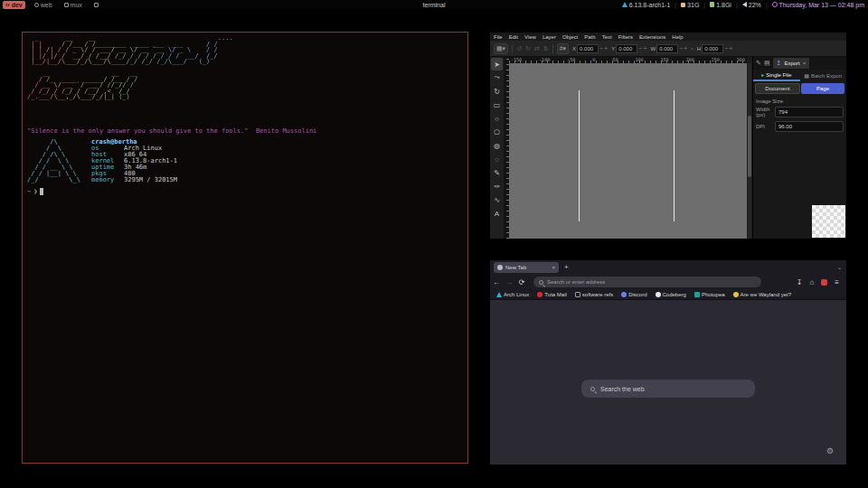 This screenshot has width=868, height=488. I want to click on flip-horizontal-icon: ⇄, so click(537, 49).